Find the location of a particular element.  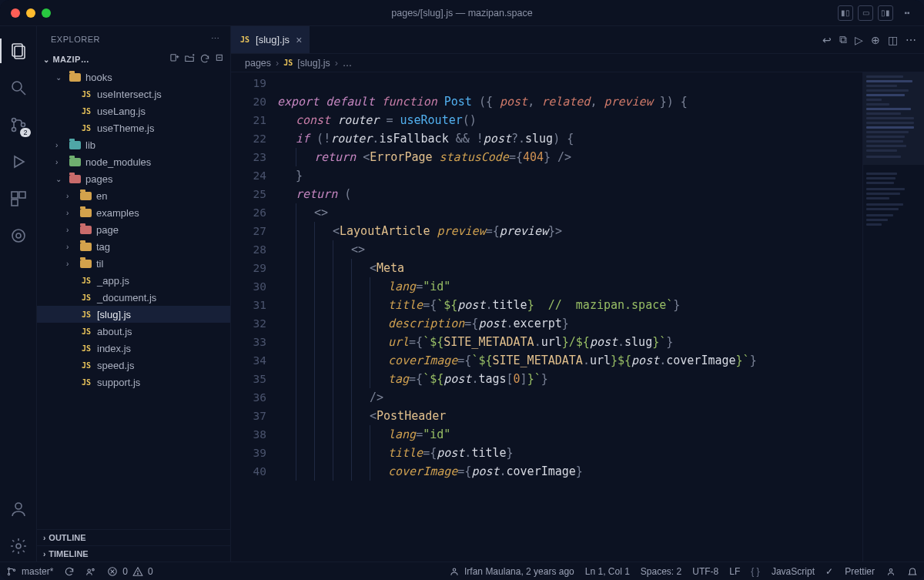

folder-row: ⌄hooks is located at coordinates (134, 77).